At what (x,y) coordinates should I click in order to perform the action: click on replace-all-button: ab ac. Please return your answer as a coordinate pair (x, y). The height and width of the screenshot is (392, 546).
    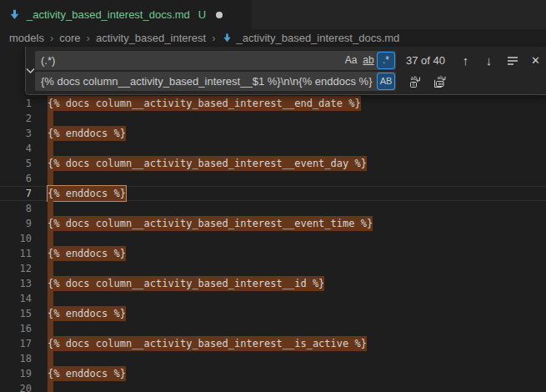
    Looking at the image, I should click on (440, 82).